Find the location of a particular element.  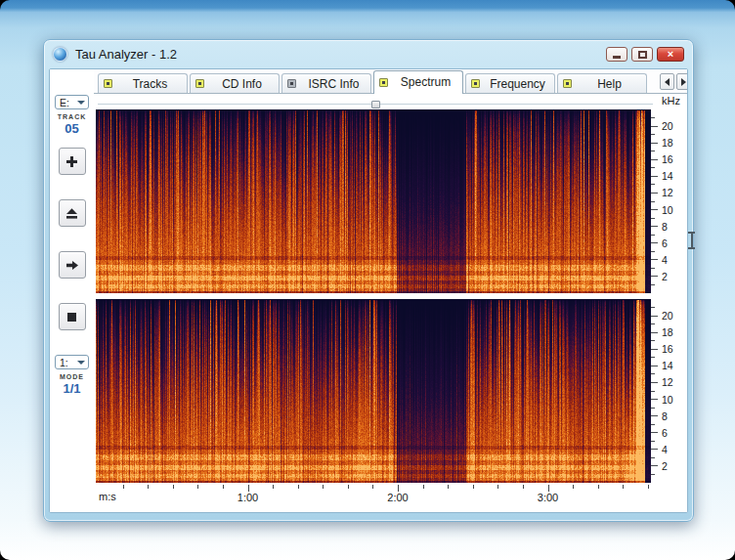

freq-tick-label: 14 is located at coordinates (668, 176).